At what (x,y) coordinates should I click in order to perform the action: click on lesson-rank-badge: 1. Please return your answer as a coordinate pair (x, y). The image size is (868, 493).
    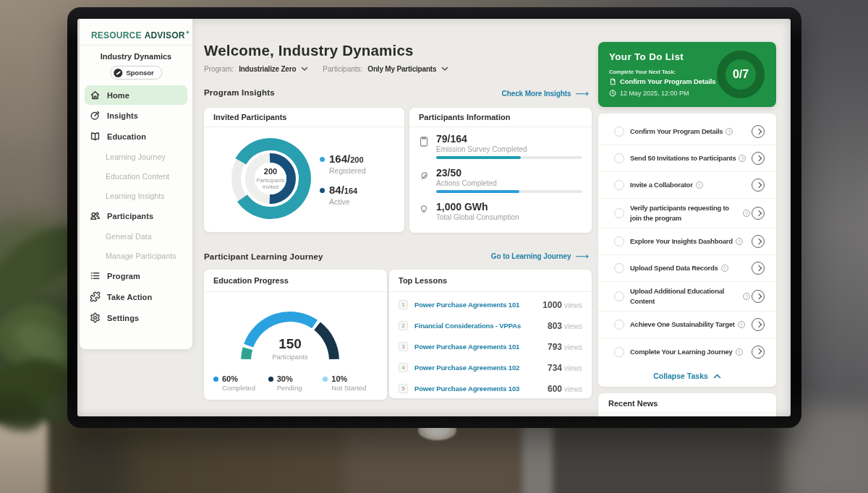
    Looking at the image, I should click on (404, 305).